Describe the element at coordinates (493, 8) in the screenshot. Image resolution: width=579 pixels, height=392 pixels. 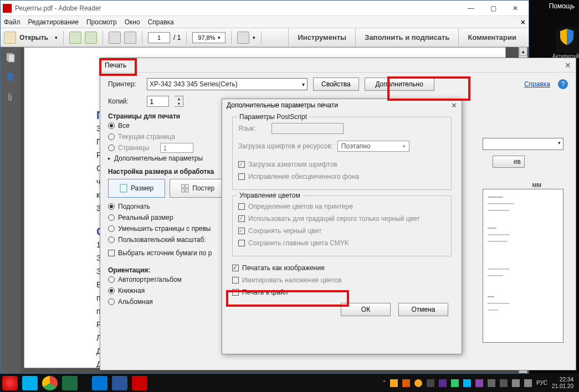
I see `maximize-button: ▢` at that location.